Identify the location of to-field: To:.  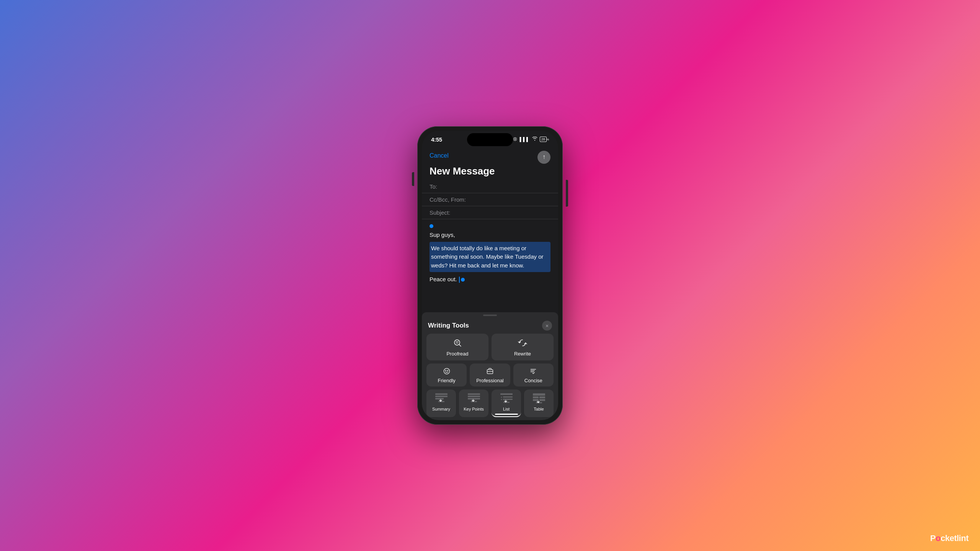
(490, 187).